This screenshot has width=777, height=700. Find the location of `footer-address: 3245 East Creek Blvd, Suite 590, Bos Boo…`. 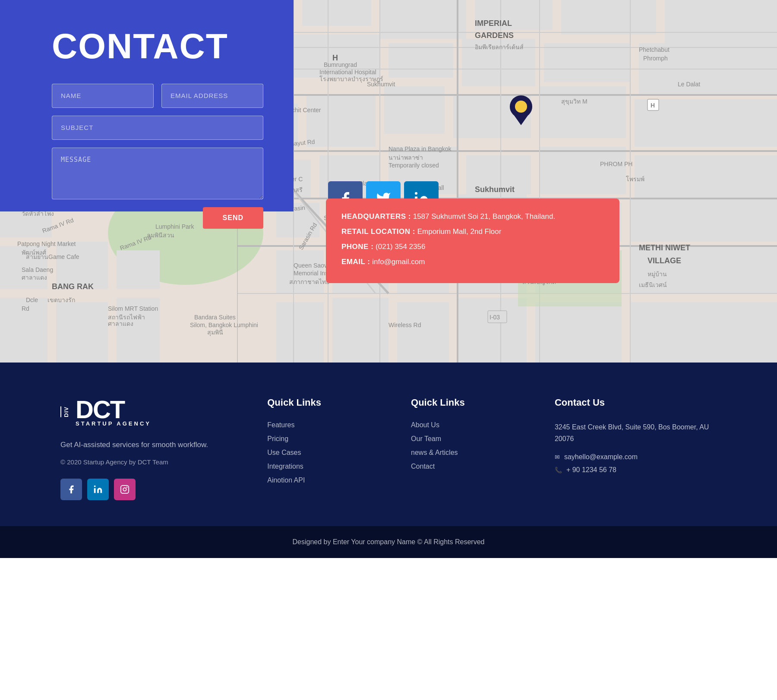

footer-address: 3245 East Creek Blvd, Suite 590, Bos Boo… is located at coordinates (635, 433).